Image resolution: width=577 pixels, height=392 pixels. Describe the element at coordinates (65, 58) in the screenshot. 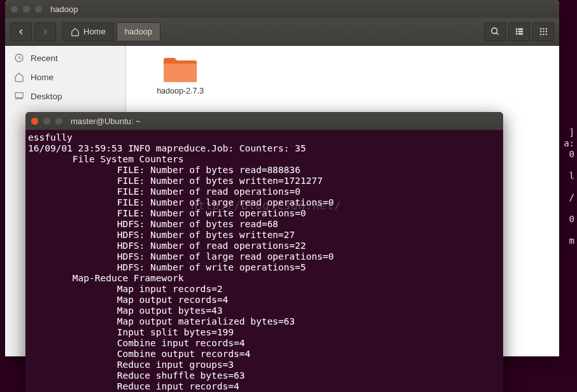

I see `sidebar-item-recent: Recent` at that location.